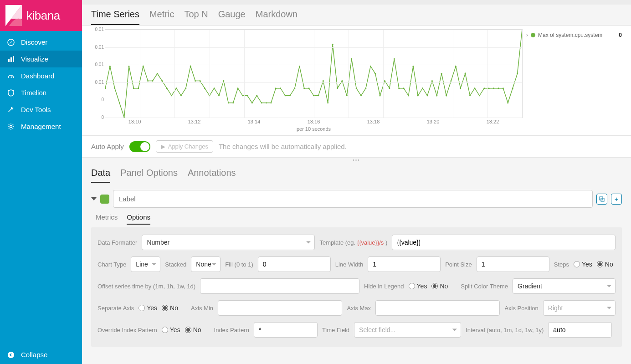 The height and width of the screenshot is (364, 631). Describe the element at coordinates (140, 147) in the screenshot. I see `auto-apply-toggle` at that location.